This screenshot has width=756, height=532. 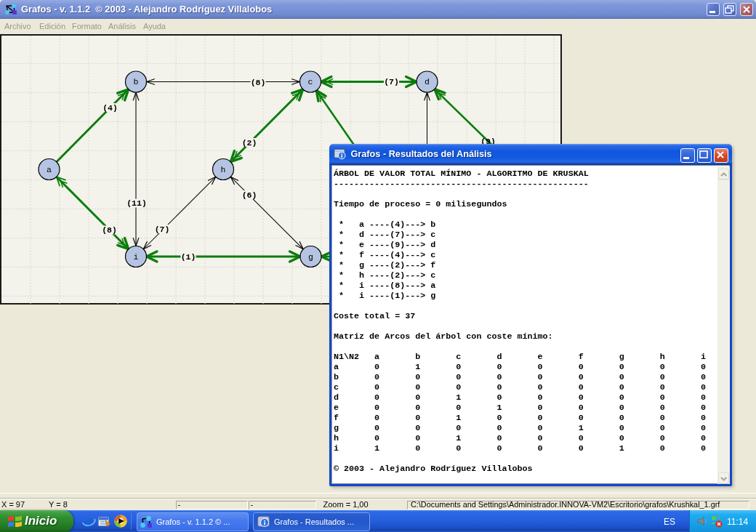 What do you see at coordinates (137, 257) in the screenshot?
I see `svg-text: i` at bounding box center [137, 257].